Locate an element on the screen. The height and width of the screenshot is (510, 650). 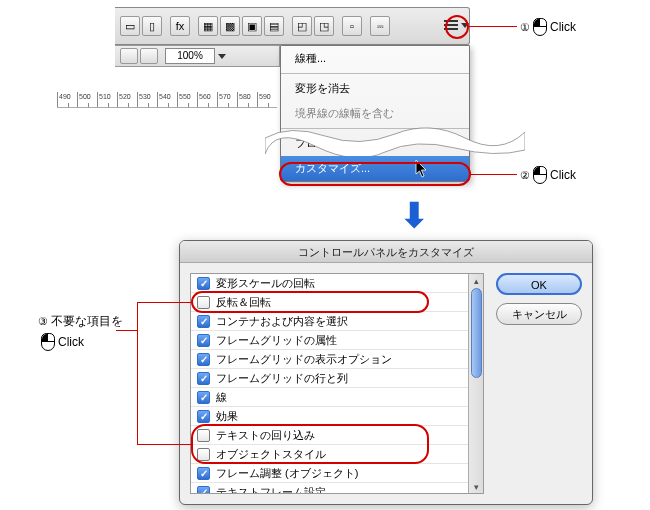
ruler-tick: 590 is located at coordinates (267, 100).